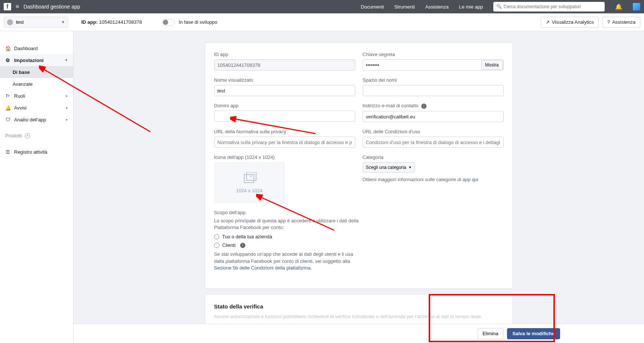 Image resolution: width=644 pixels, height=343 pixels. What do you see at coordinates (433, 54) in the screenshot?
I see `secret-label: Chiave segreta` at bounding box center [433, 54].